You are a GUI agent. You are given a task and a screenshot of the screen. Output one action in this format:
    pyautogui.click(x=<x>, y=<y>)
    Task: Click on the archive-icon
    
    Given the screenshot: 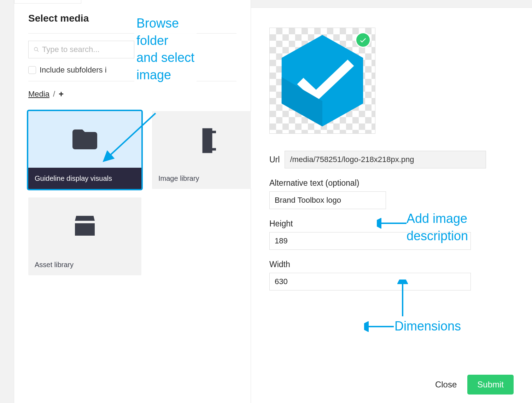 What is the action you would take?
    pyautogui.click(x=85, y=226)
    